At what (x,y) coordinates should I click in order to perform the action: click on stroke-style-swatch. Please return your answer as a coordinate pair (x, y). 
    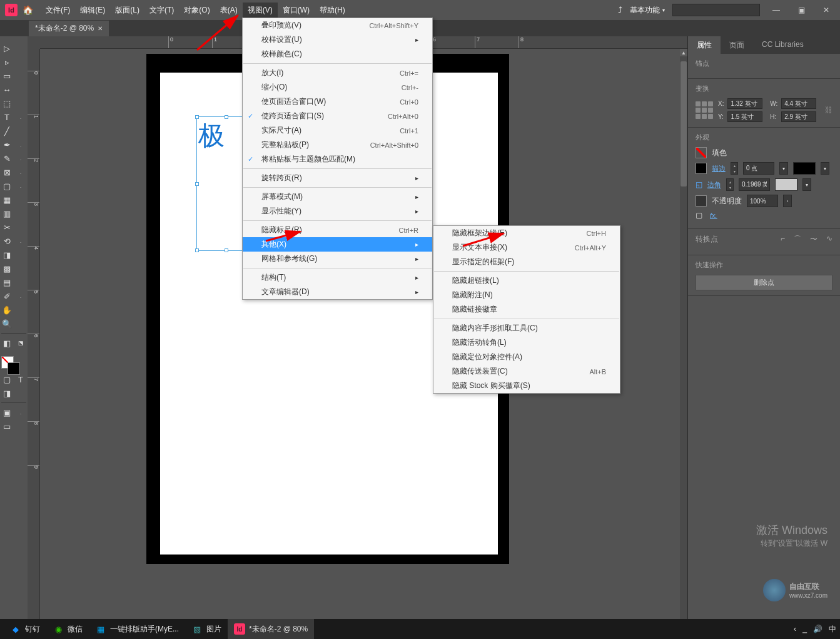
    Looking at the image, I should click on (804, 168).